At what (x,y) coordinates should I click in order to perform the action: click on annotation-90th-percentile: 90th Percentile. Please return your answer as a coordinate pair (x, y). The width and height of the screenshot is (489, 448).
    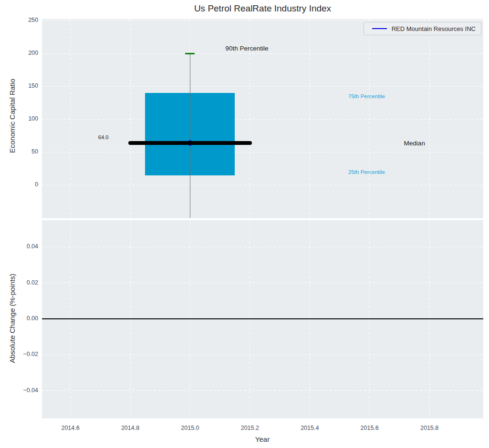
    Looking at the image, I should click on (247, 49).